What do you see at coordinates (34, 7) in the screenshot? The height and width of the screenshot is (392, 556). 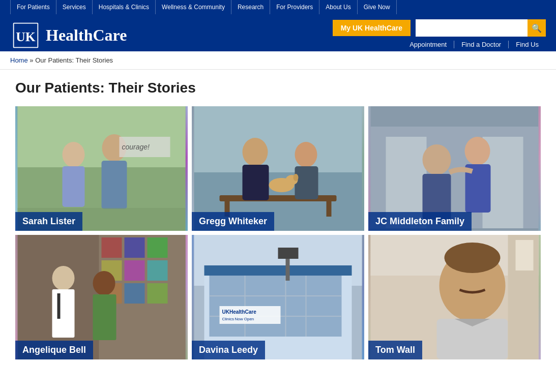 I see `nav-for-patients: For Patients` at bounding box center [34, 7].